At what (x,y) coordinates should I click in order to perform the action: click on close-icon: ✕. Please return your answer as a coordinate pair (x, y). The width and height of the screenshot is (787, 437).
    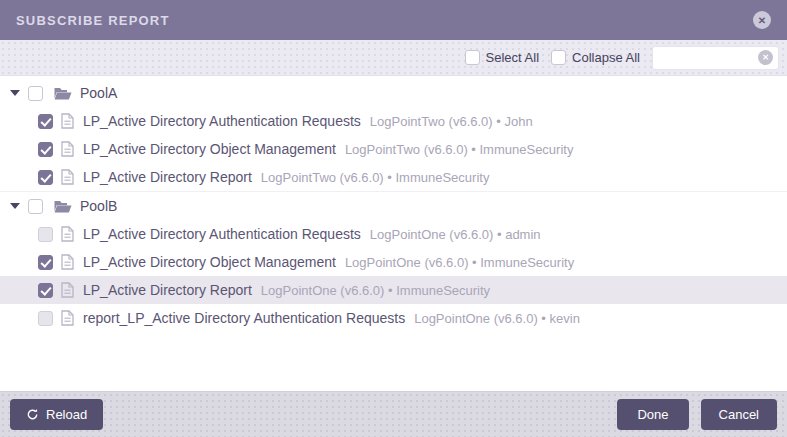
    Looking at the image, I should click on (762, 20).